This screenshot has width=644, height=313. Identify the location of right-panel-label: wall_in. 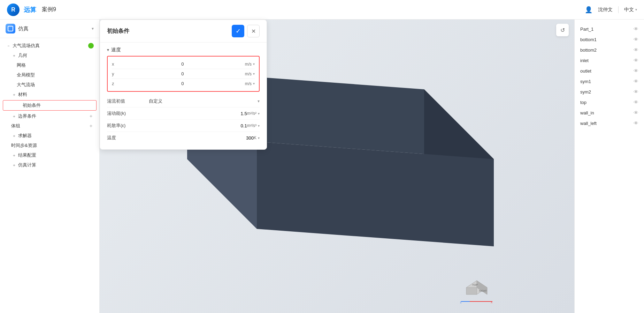
(587, 113).